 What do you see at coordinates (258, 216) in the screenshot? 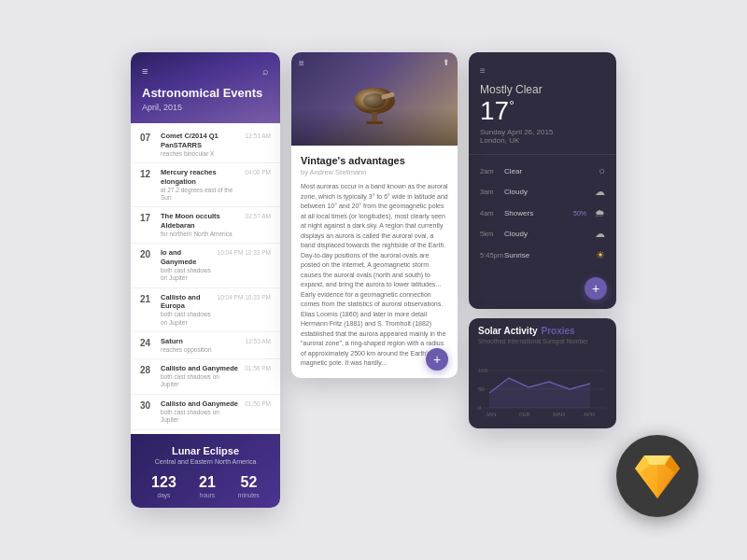
I see `event-time: 02:57 AM` at bounding box center [258, 216].